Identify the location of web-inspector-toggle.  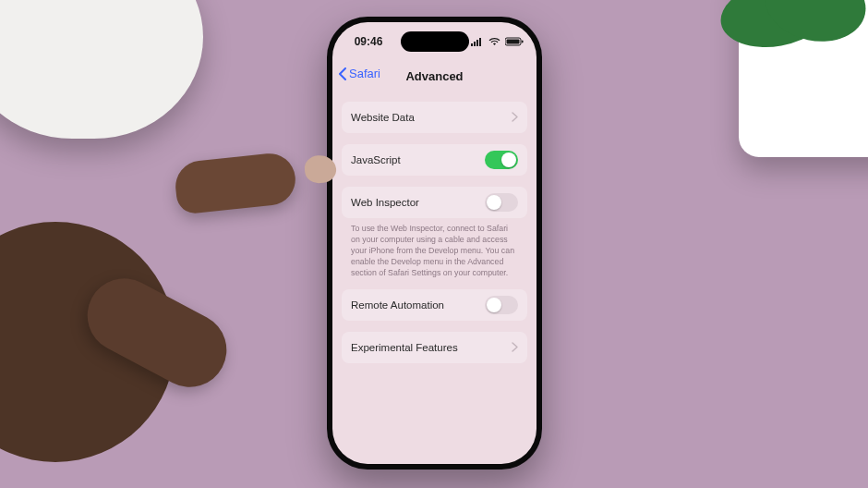
(501, 202).